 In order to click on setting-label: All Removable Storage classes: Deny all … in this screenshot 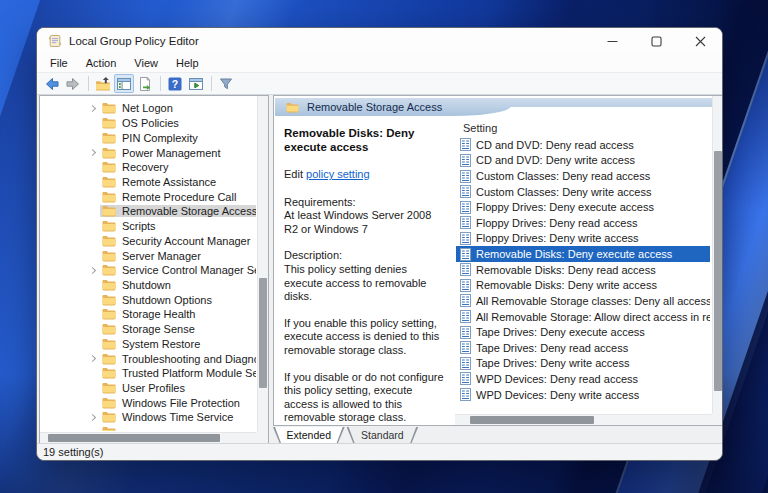, I will do `click(593, 301)`.